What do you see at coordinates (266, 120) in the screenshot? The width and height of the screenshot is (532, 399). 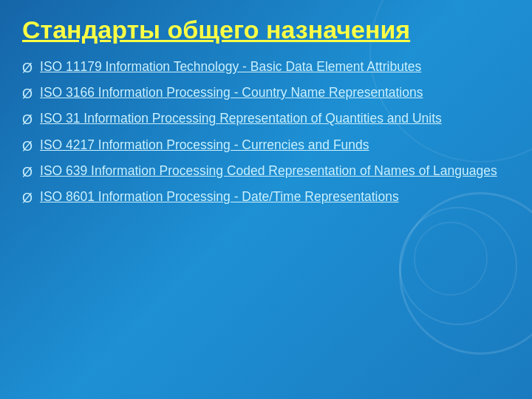 I see `list-item: Ø ISO 31 Information Processing Represen…` at bounding box center [266, 120].